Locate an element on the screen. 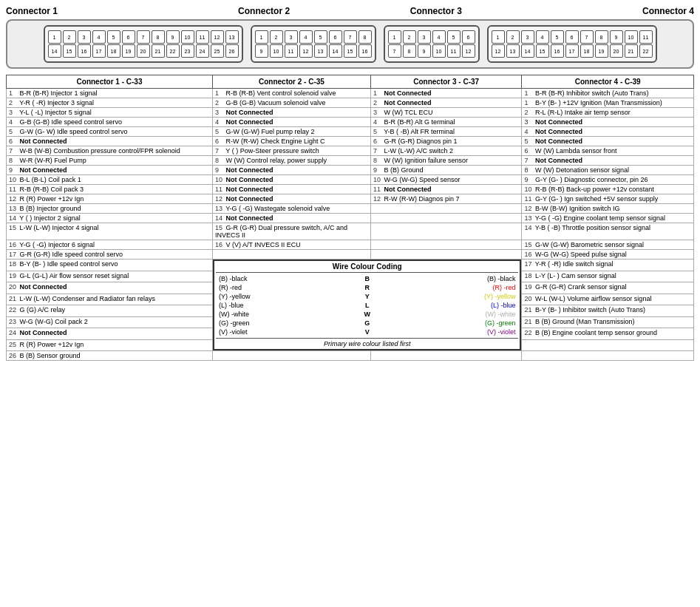  c39-empty2 is located at coordinates (608, 356).